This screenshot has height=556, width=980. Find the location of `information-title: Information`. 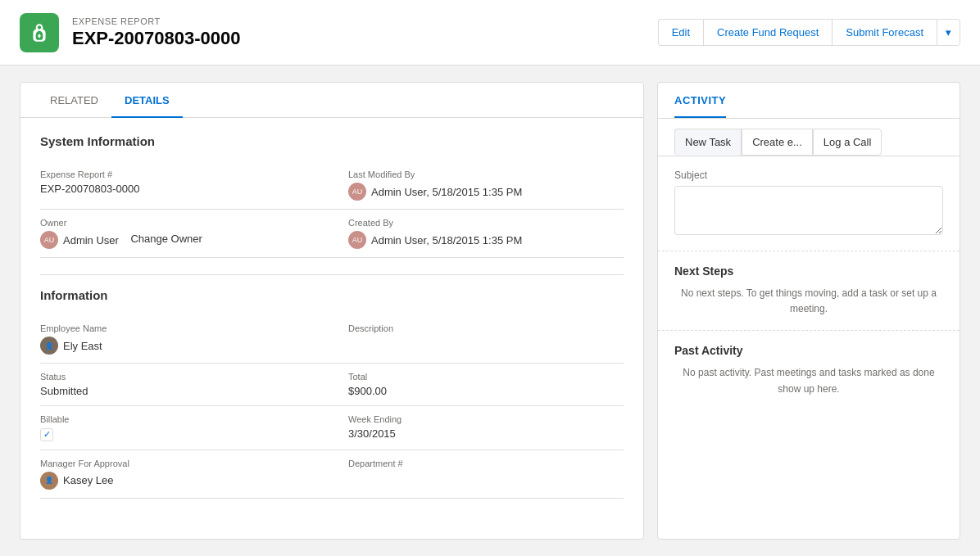

information-title: Information is located at coordinates (332, 295).